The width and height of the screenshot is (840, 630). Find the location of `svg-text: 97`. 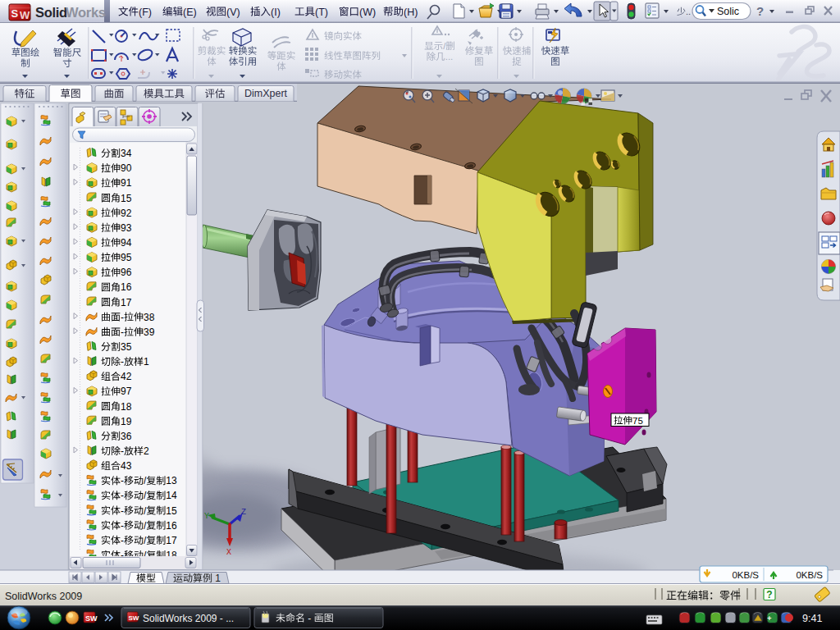

svg-text: 97 is located at coordinates (126, 391).